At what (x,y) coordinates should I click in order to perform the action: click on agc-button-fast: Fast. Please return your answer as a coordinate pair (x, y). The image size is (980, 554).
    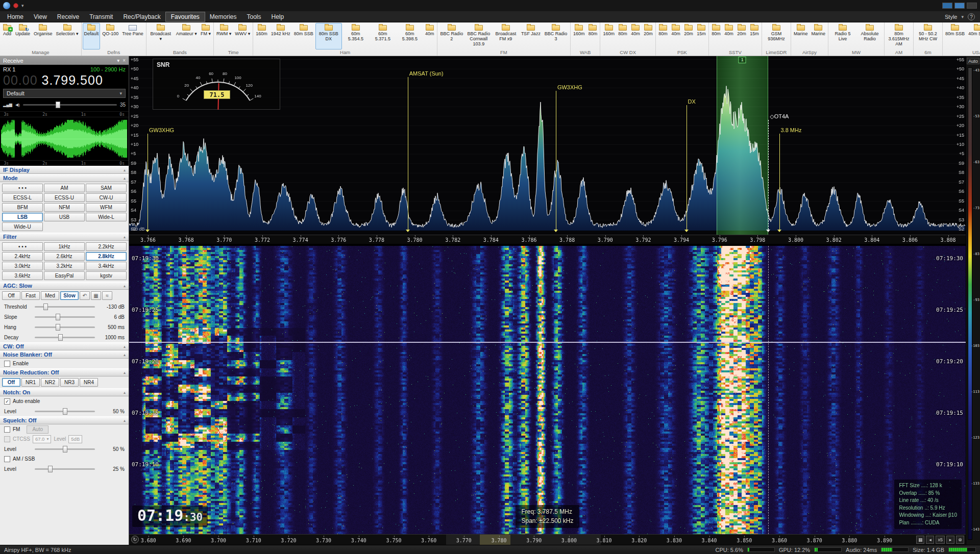
    Looking at the image, I should click on (31, 296).